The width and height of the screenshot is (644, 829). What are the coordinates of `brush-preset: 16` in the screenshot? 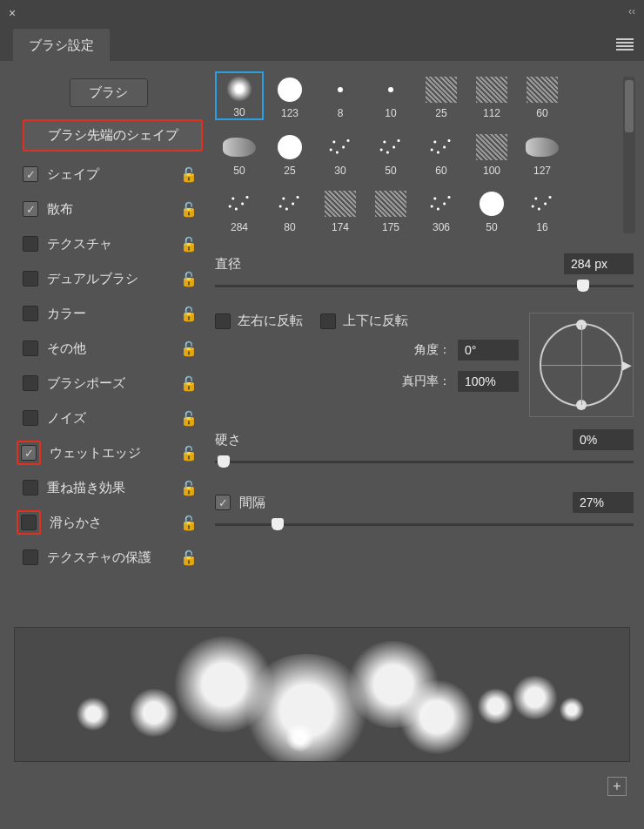 It's located at (542, 210).